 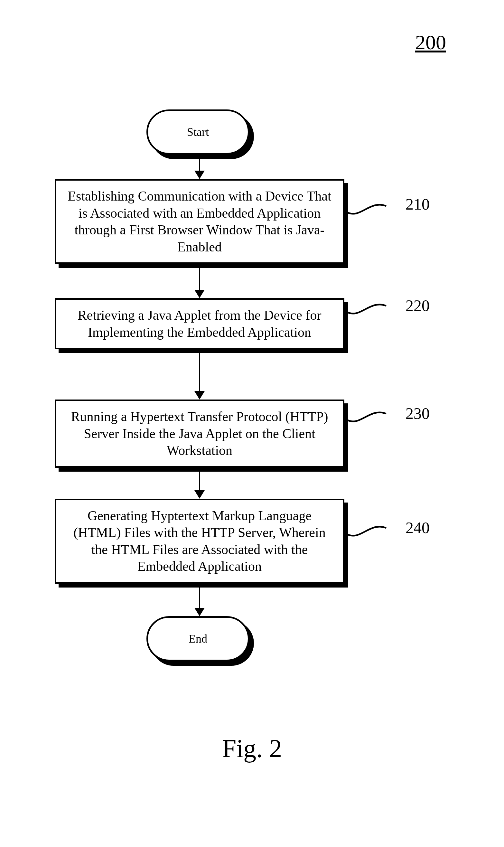 I want to click on process-step-220: Retrieving a Java Applet from the Device…, so click(x=200, y=324).